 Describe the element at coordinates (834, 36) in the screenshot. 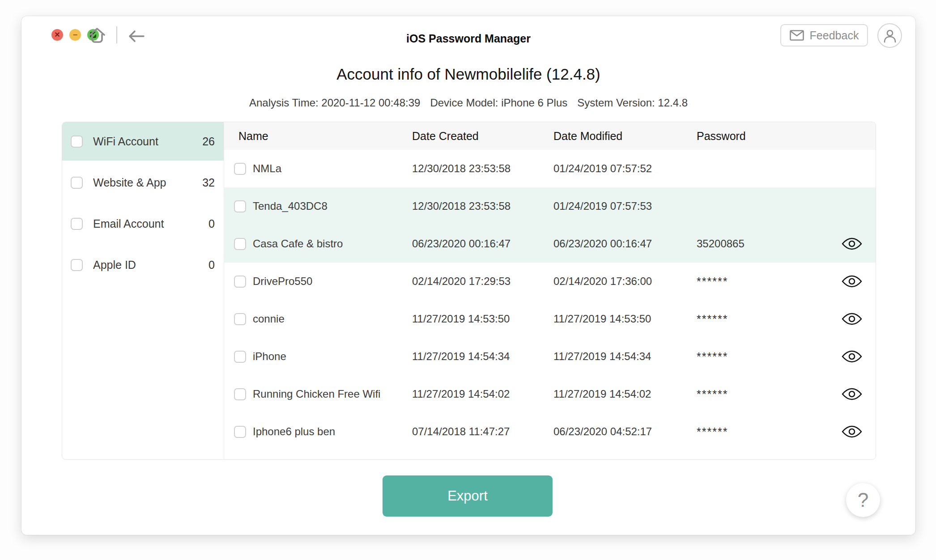

I see `feedback-label: Feedback` at that location.